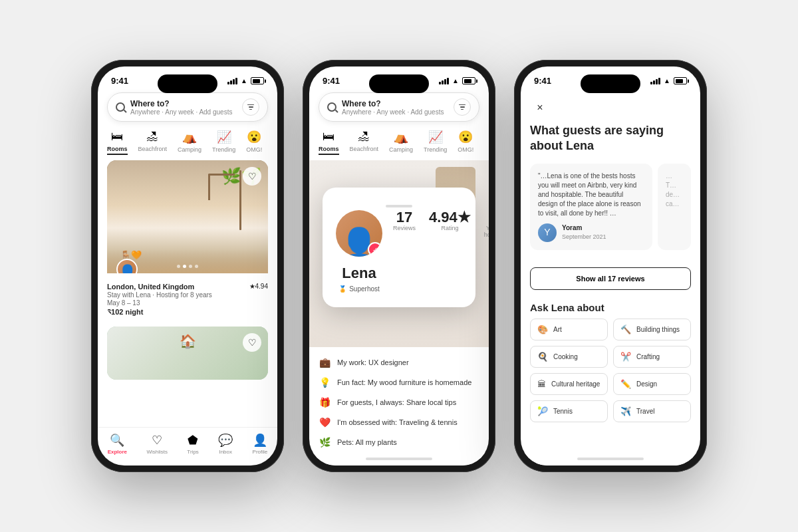 The height and width of the screenshot is (532, 798). Describe the element at coordinates (225, 444) in the screenshot. I see `nav-item-inbox: 💬 Inbox` at that location.